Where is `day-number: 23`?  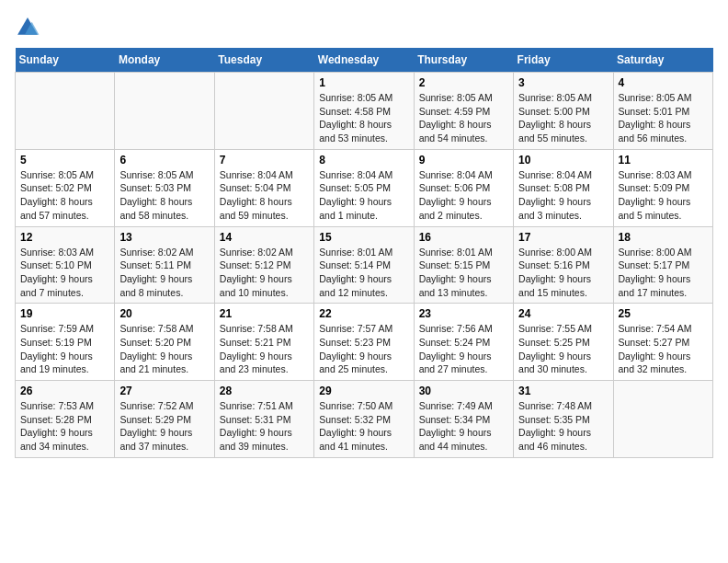
day-number: 23 is located at coordinates (463, 314).